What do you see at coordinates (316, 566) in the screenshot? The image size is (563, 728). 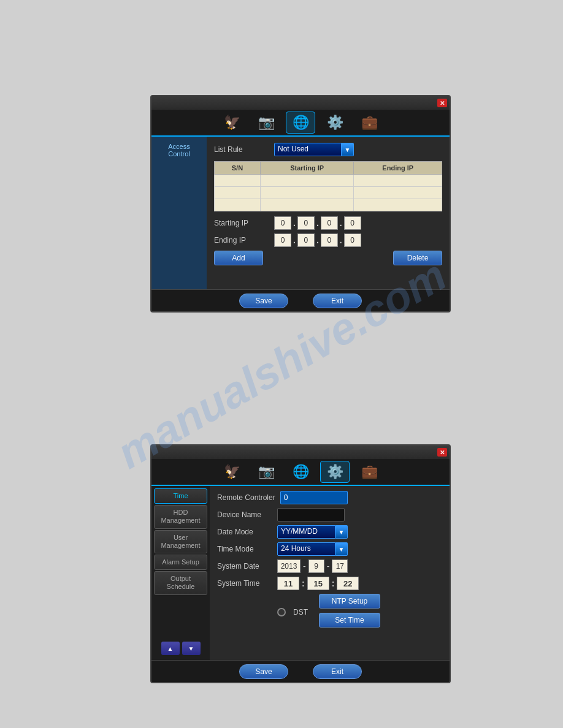 I see `date-month-input` at bounding box center [316, 566].